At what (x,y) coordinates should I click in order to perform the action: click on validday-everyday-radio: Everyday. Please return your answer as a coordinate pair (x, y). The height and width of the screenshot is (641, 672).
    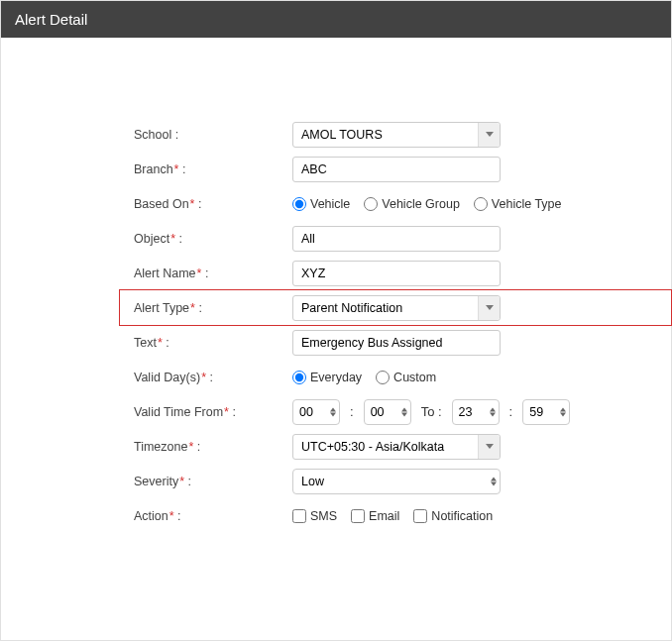
    Looking at the image, I should click on (327, 377).